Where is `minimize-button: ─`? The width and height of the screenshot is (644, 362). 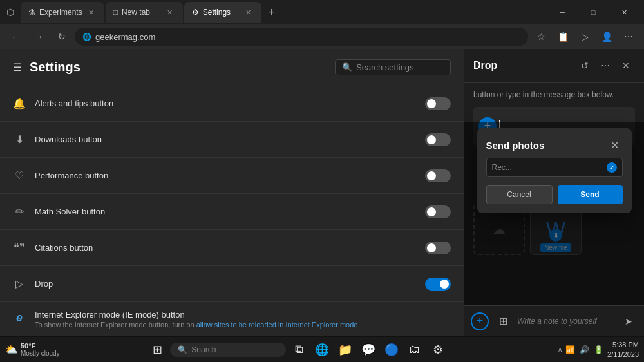 minimize-button: ─ is located at coordinates (562, 12).